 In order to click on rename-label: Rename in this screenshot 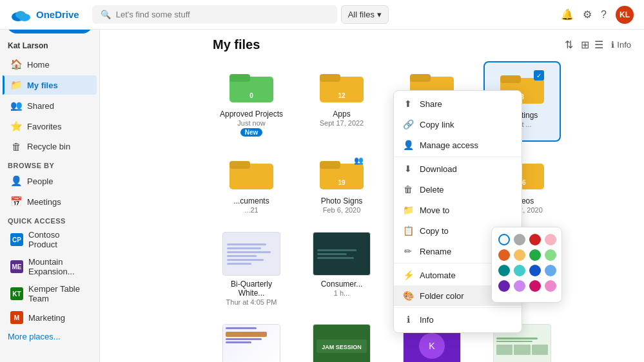, I will do `click(436, 251)`.